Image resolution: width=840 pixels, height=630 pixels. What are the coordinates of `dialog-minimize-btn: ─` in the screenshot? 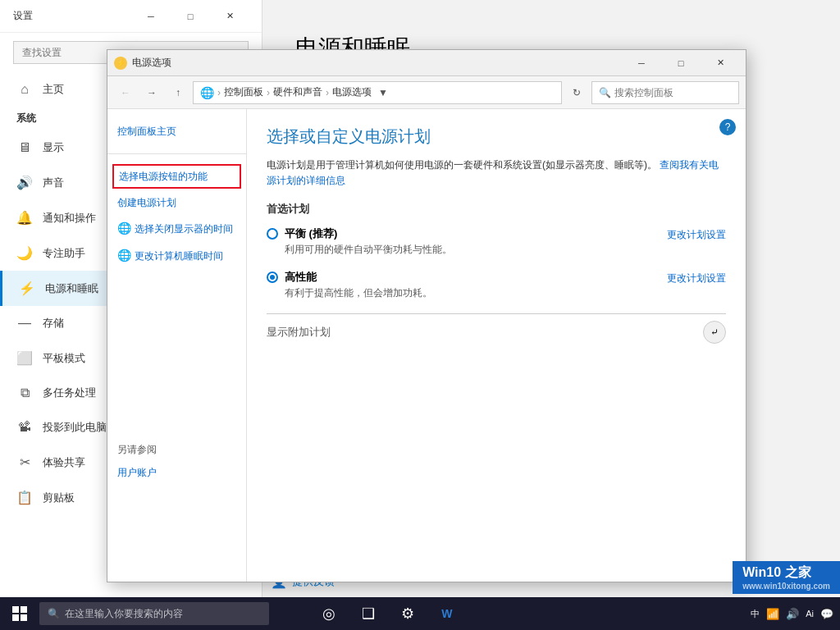 It's located at (641, 63).